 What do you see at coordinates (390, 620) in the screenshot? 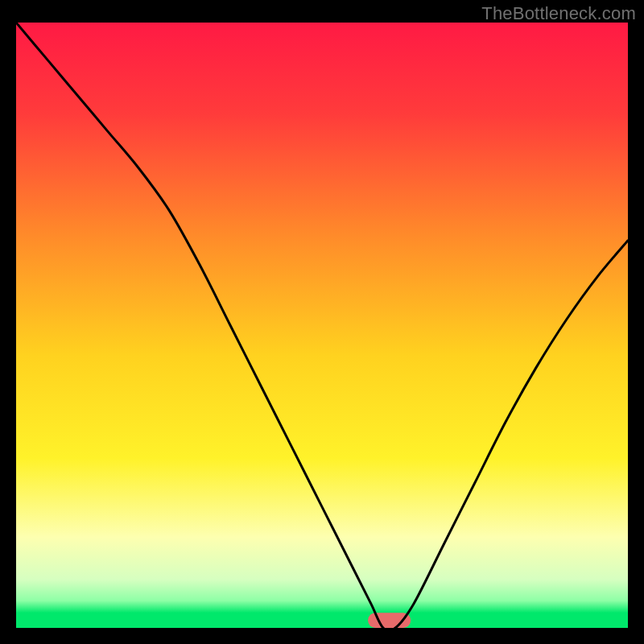
I see `optimal-marker` at bounding box center [390, 620].